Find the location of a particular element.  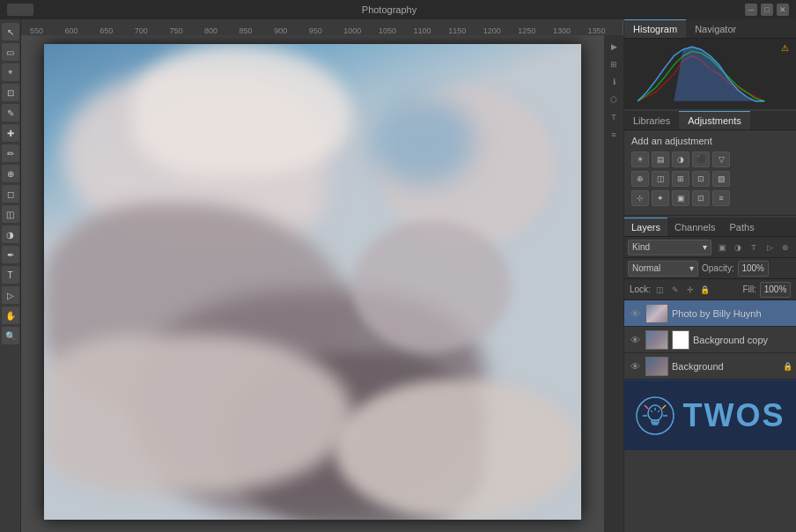

dodge-tool: ◑ is located at coordinates (11, 234).